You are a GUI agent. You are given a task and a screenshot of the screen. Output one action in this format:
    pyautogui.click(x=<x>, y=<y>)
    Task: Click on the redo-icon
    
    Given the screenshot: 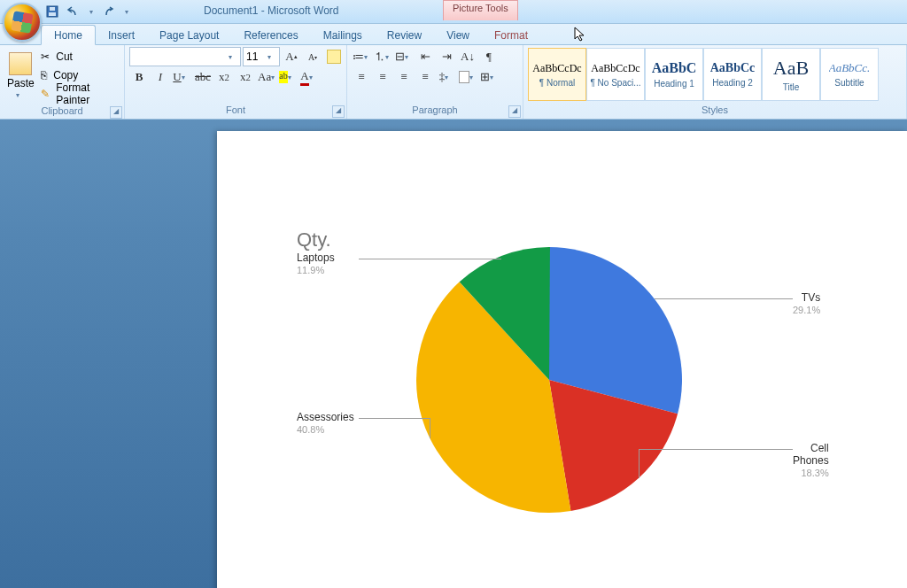 What is the action you would take?
    pyautogui.click(x=109, y=12)
    